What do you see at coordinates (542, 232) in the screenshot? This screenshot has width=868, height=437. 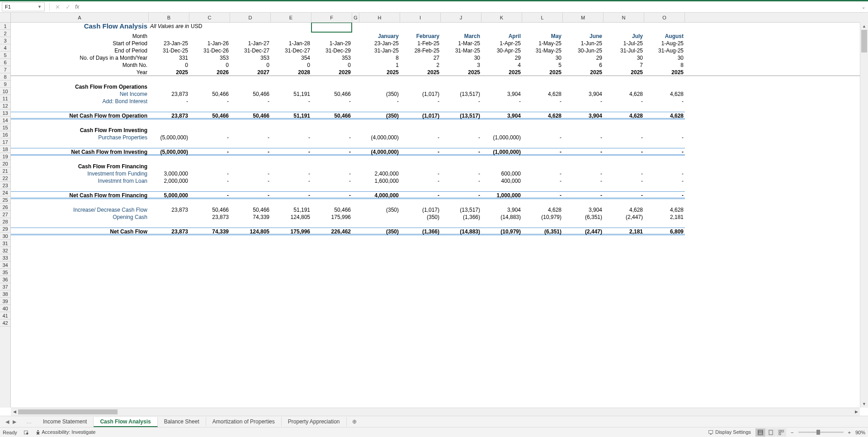 I see `cell: (6,351)` at bounding box center [542, 232].